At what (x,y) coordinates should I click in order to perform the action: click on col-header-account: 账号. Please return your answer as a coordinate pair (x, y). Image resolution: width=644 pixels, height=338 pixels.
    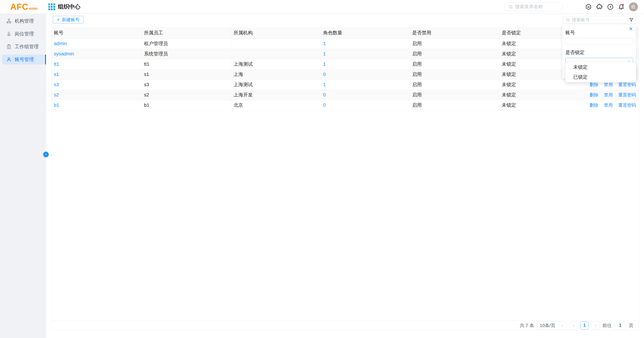
    Looking at the image, I should click on (97, 33).